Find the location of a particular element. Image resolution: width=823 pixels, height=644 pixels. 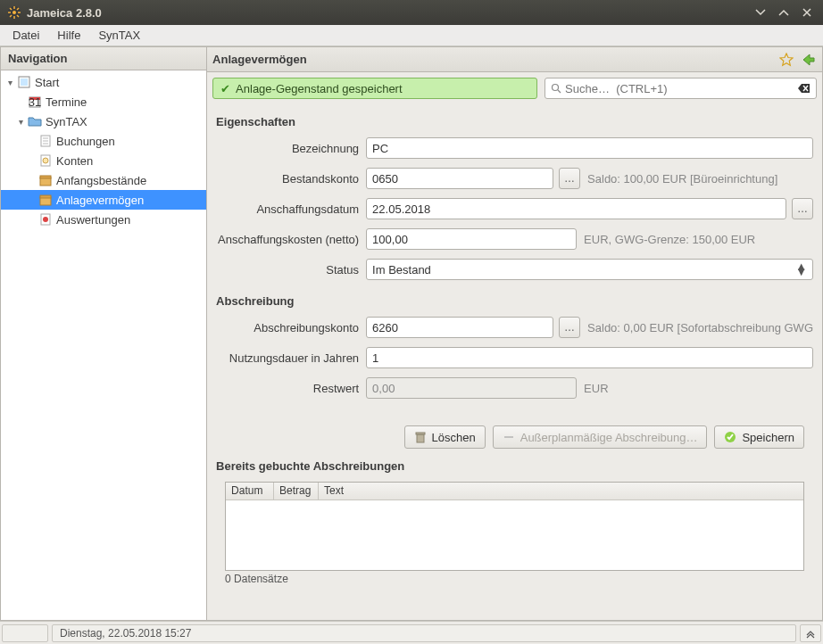

depreciation-table: Datum Betrag Text is located at coordinates (514, 526).